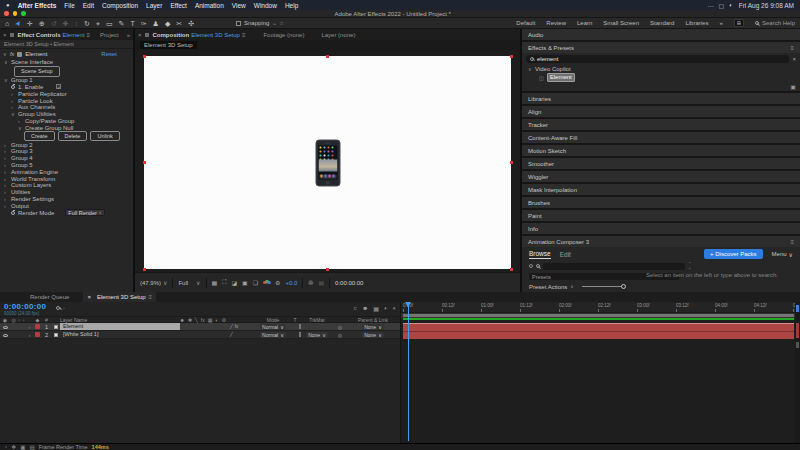 The image size is (800, 450). What do you see at coordinates (661, 48) in the screenshot?
I see `panel-header-effects-presets: Effects & Presets ≡` at bounding box center [661, 48].